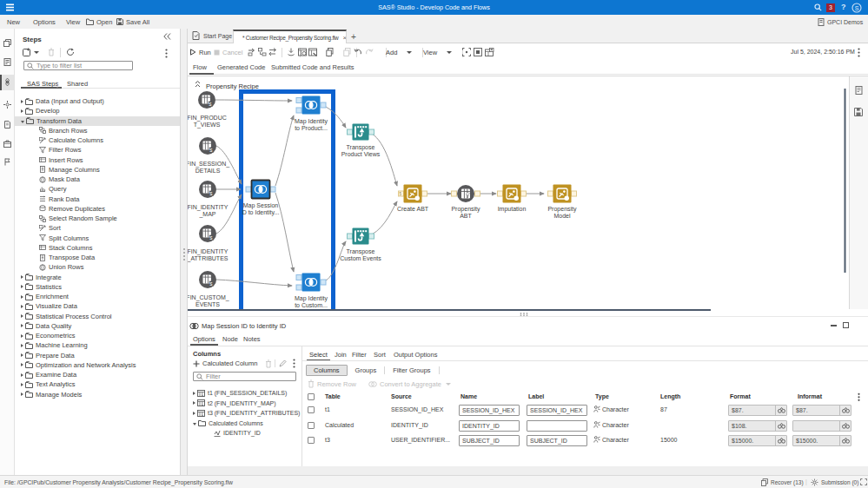  What do you see at coordinates (208, 304) in the screenshot?
I see `svg-text: EVENTS` at bounding box center [208, 304].